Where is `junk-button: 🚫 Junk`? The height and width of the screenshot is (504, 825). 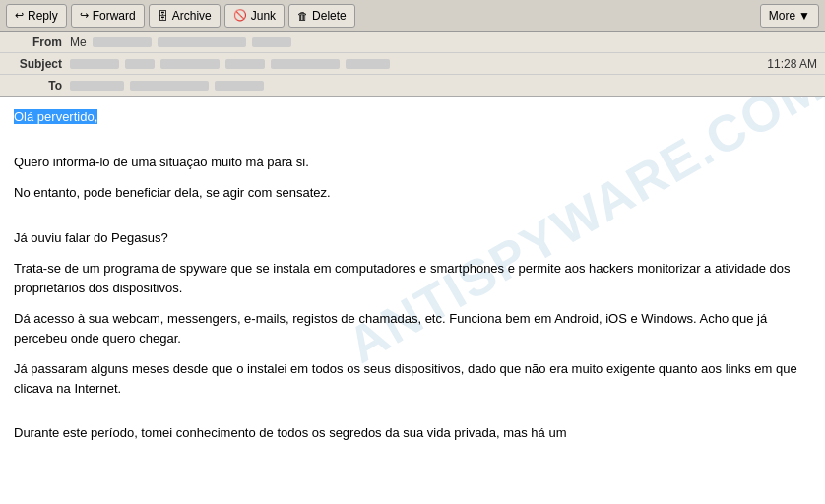 junk-button: 🚫 Junk is located at coordinates (254, 16).